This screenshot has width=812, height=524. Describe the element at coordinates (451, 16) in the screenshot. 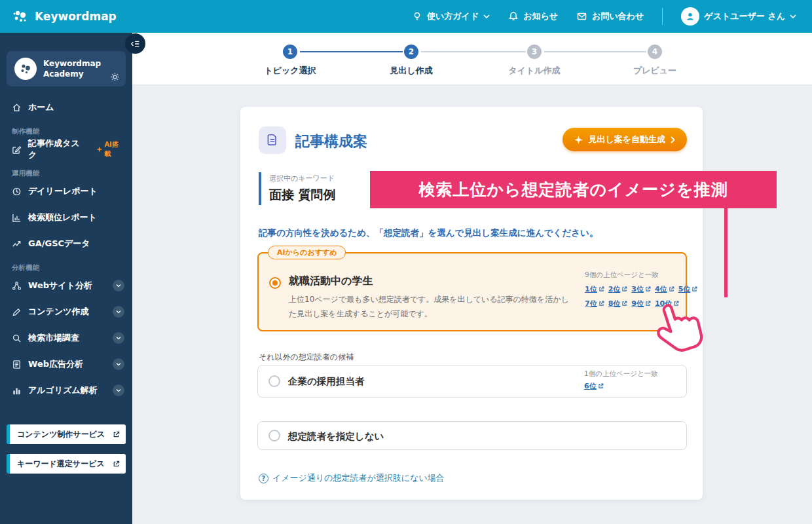

I see `guide-menu: 使い方ガイド` at that location.